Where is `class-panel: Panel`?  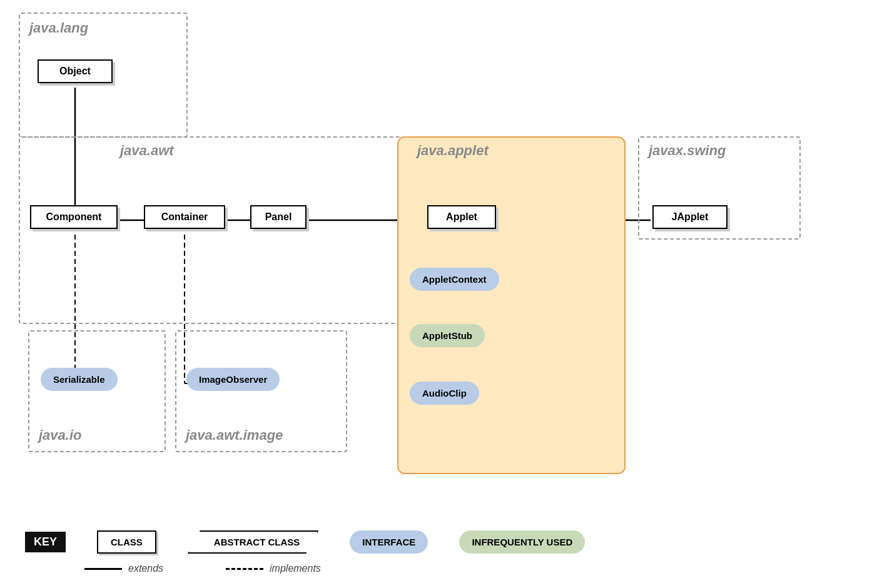
class-panel: Panel is located at coordinates (278, 217).